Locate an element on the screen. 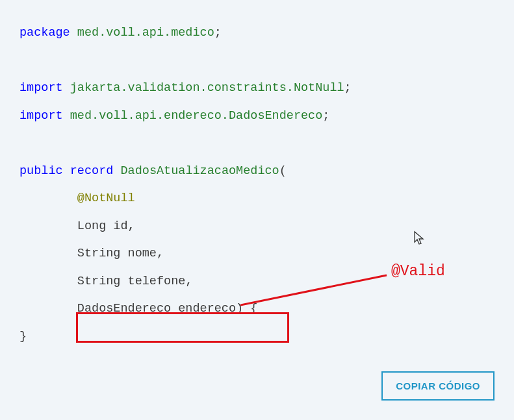 The height and width of the screenshot is (420, 514). field-nome: String nome, is located at coordinates (121, 253).